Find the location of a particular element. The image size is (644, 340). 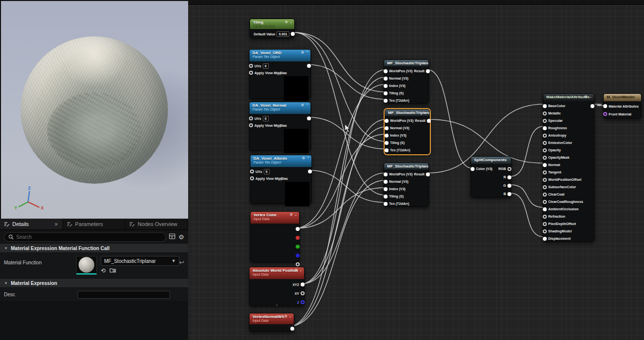

tiling-node: TilingParam (0.001)⚙⌄Default Value0.001 is located at coordinates (272, 28).